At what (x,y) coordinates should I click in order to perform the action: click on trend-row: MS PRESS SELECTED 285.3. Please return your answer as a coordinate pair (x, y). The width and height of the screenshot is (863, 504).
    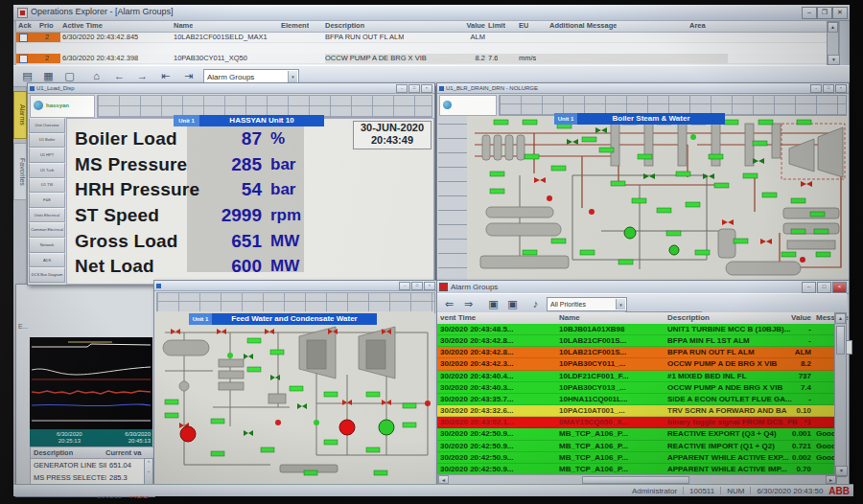
    Looking at the image, I should click on (92, 477).